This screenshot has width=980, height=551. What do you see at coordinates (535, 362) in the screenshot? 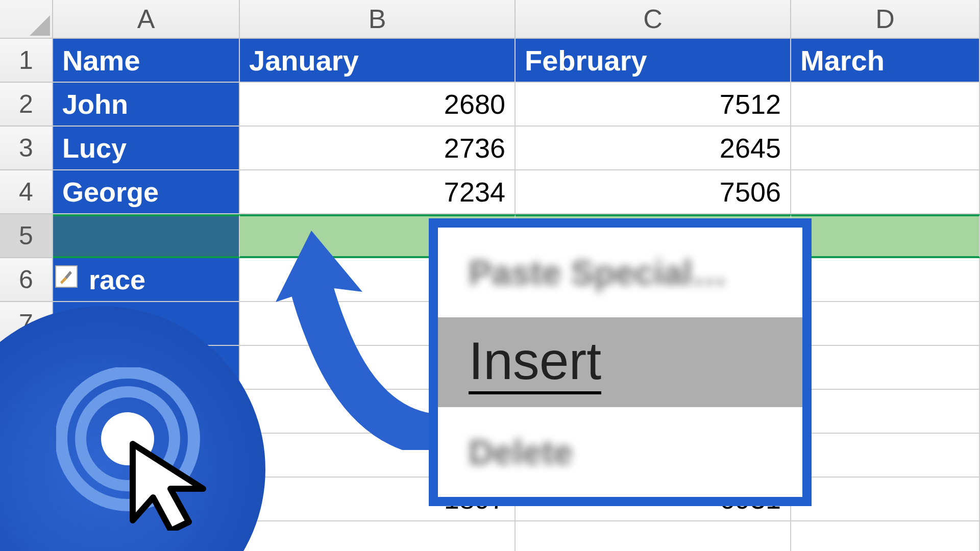
I see `menu-item-label: Insert` at bounding box center [535, 362].